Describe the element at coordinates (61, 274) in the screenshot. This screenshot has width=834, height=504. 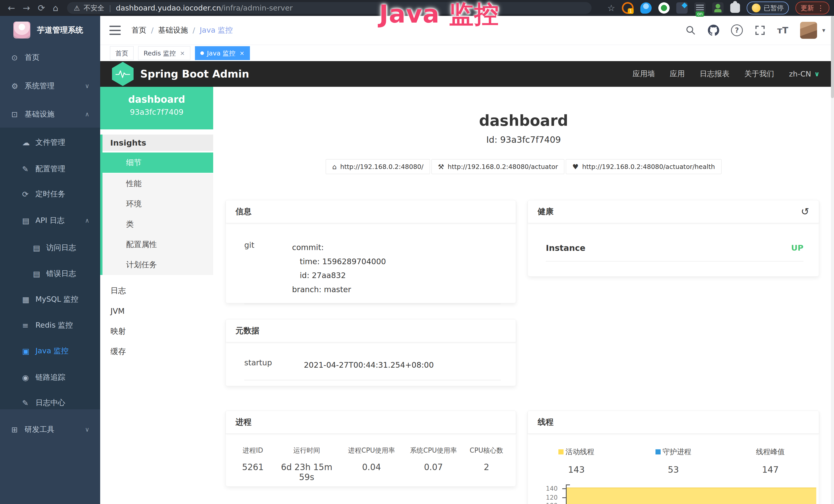
I see `sidebar-item-label: 错误日志` at that location.